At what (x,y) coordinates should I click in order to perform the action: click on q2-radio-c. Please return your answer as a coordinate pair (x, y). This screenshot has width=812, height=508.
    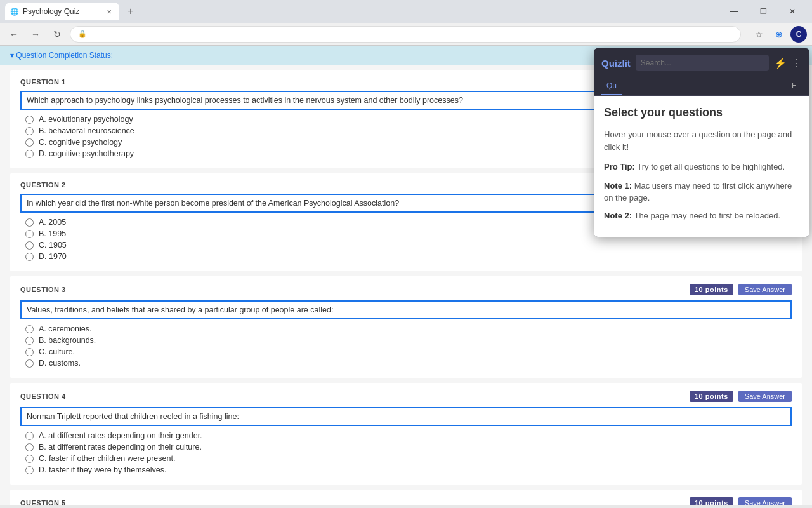
    Looking at the image, I should click on (29, 245).